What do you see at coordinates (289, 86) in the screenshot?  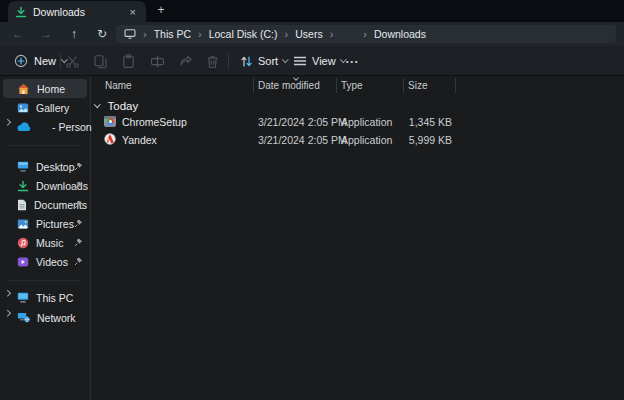 I see `column-header-date-modified: Date modified` at bounding box center [289, 86].